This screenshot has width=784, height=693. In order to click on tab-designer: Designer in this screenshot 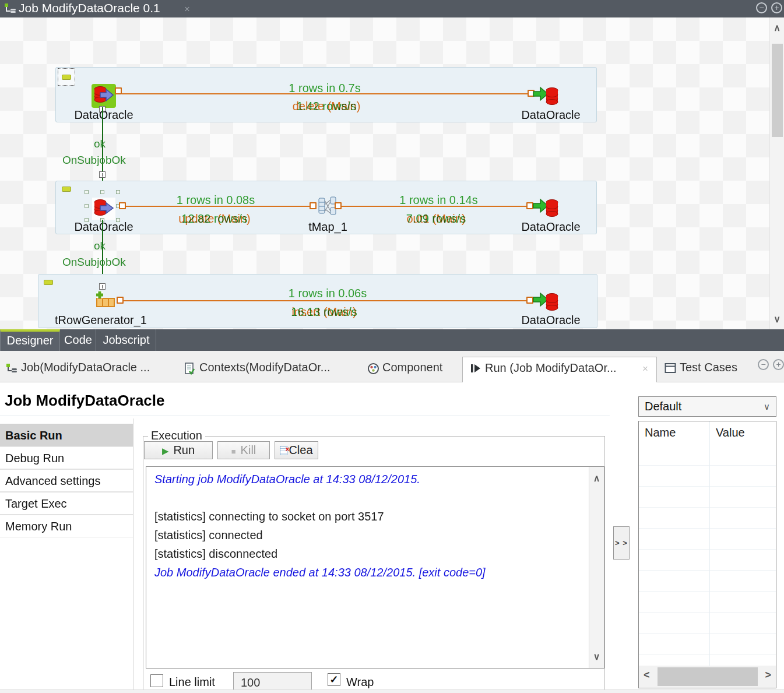, I will do `click(30, 340)`.